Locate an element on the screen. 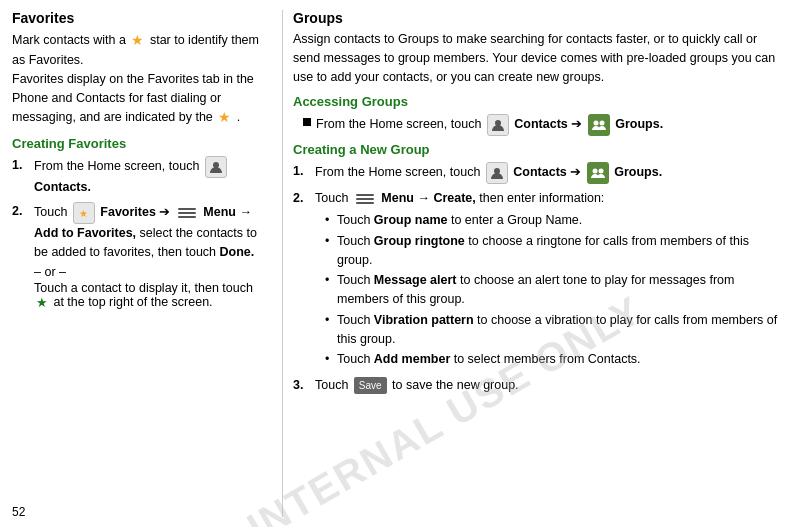 The width and height of the screenshot is (799, 527). green-star: ★ is located at coordinates (42, 302).